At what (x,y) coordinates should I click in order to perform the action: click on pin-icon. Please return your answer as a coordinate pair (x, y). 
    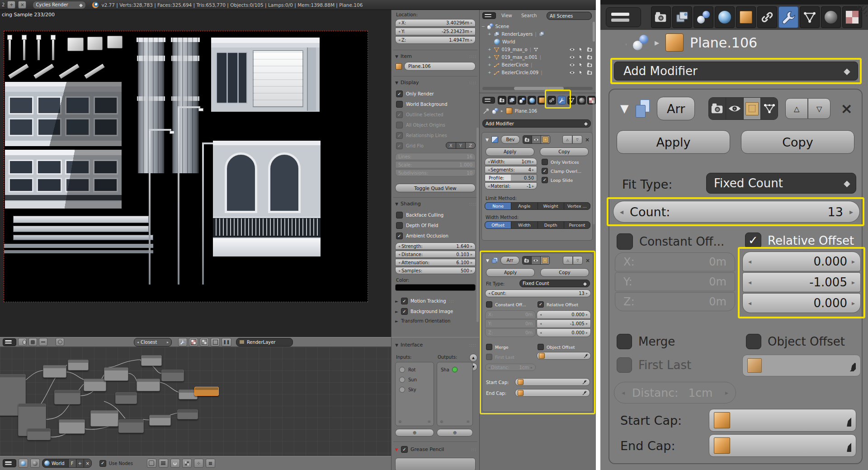
    Looking at the image, I should click on (618, 43).